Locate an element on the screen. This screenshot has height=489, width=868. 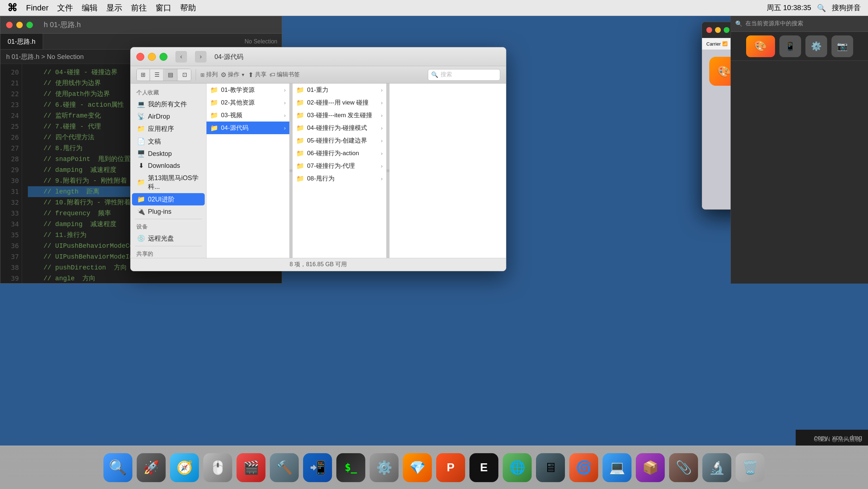
line-number: 34 is located at coordinates (11, 224).